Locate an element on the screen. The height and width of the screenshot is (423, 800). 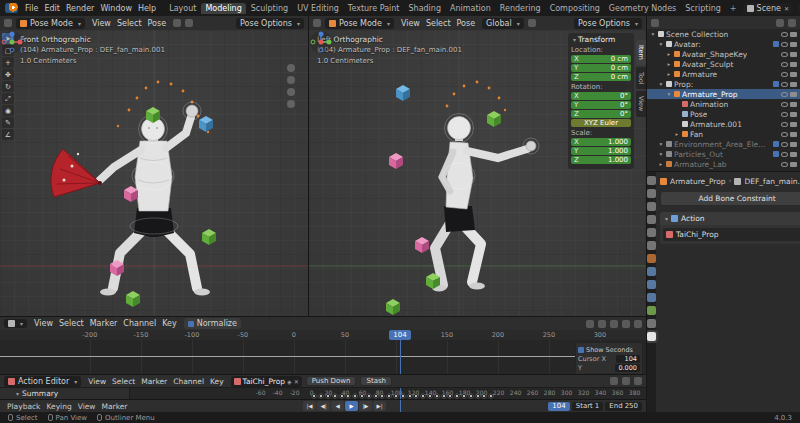
scale-z-field: Z1.000 is located at coordinates (601, 160).